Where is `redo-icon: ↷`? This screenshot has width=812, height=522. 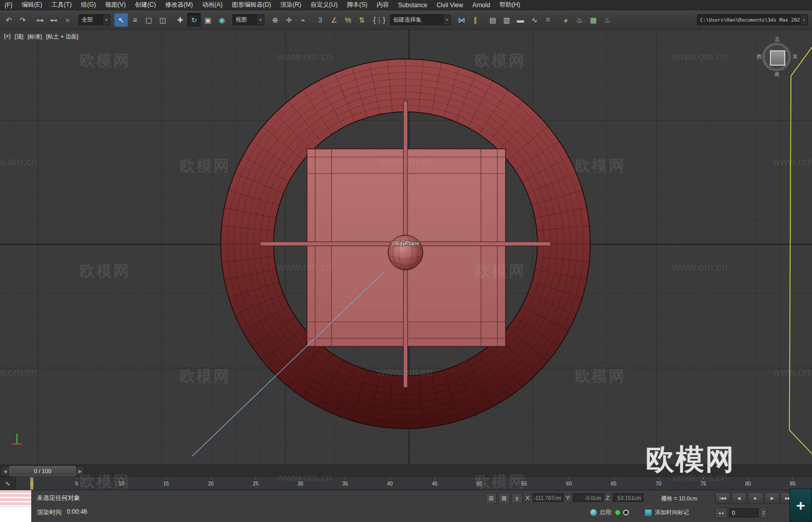
redo-icon: ↷ is located at coordinates (23, 20).